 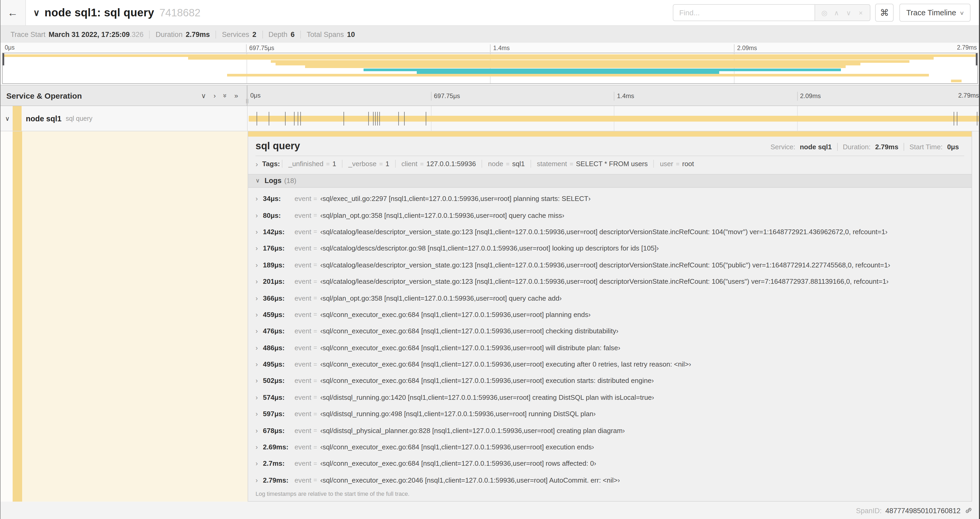 I want to click on log-row: › 189μs: event = ‹sql/catalog/lease/desc…, so click(x=610, y=265).